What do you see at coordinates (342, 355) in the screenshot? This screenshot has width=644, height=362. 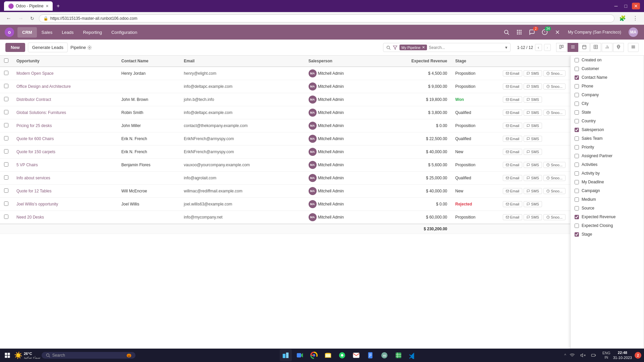 I see `taskbar-whatsapp-icon` at bounding box center [342, 355].